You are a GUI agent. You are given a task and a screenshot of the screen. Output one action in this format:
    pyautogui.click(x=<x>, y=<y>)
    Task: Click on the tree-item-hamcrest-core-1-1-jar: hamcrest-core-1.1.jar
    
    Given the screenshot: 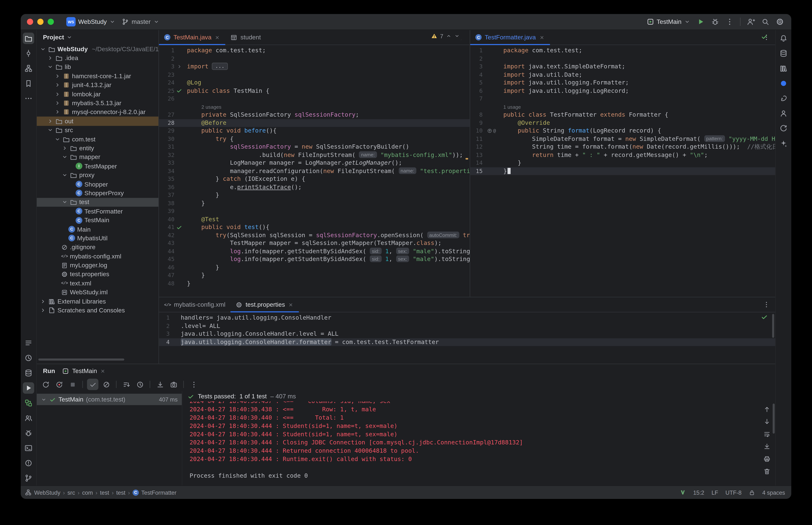 What is the action you would take?
    pyautogui.click(x=97, y=76)
    